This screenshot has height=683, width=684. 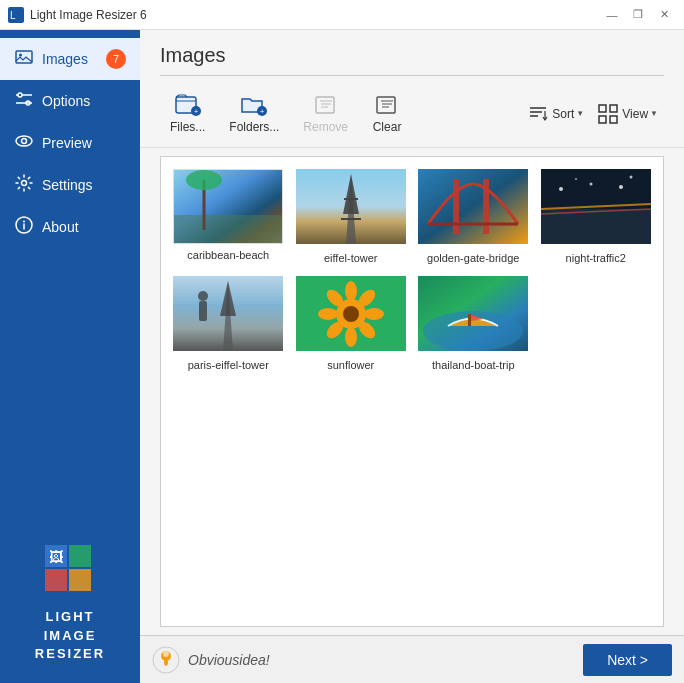 What do you see at coordinates (66, 101) in the screenshot?
I see `sidebar-label-options: Options` at bounding box center [66, 101].